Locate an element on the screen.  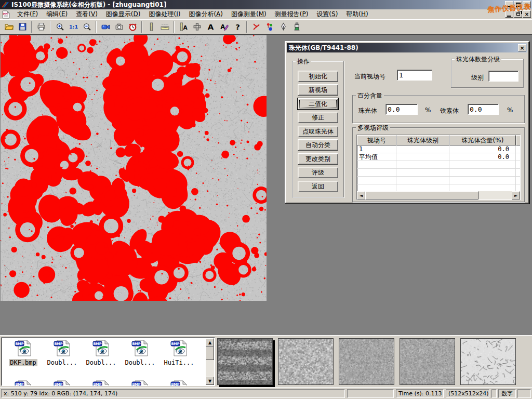
op-button-9: 返回 is located at coordinates (318, 187).